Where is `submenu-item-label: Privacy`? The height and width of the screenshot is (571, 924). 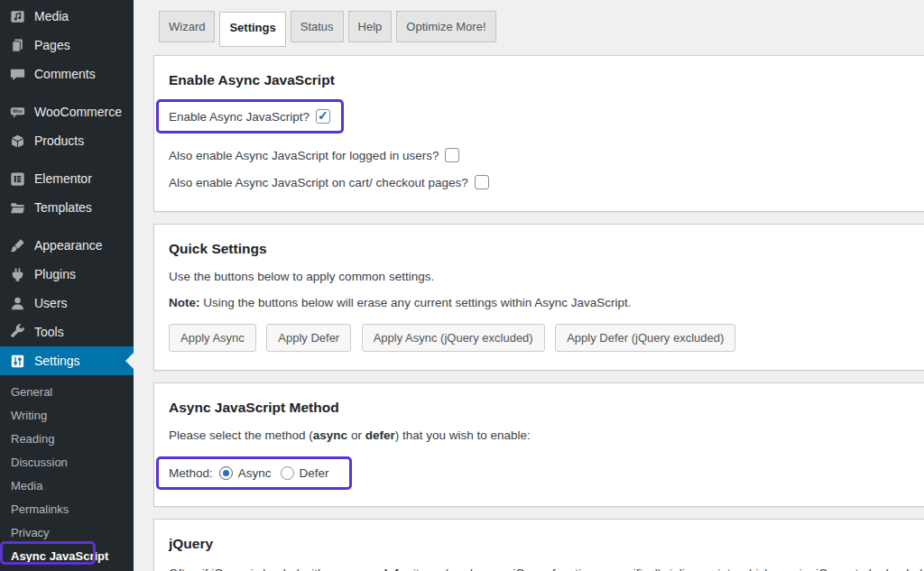
submenu-item-label: Privacy is located at coordinates (31, 532).